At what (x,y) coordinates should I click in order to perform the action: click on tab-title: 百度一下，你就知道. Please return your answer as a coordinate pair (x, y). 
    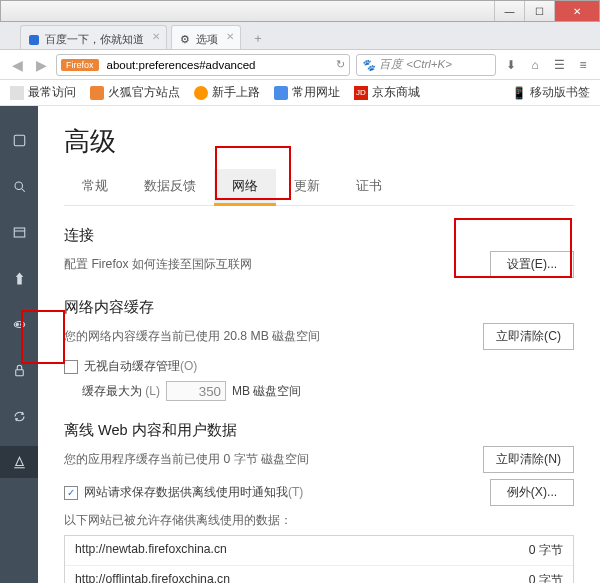
    Looking at the image, I should click on (94, 40).